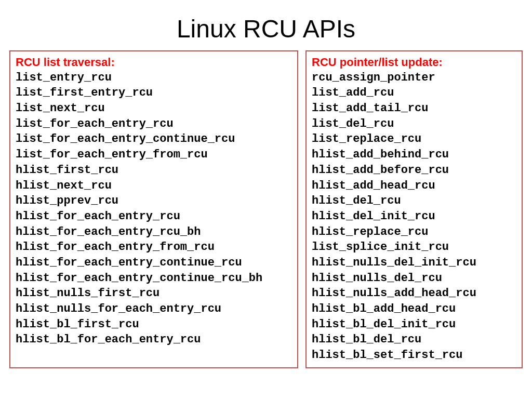 This screenshot has width=532, height=399. What do you see at coordinates (414, 325) in the screenshot?
I see `api-item: hlist_bl_del_init_rcu` at bounding box center [414, 325].